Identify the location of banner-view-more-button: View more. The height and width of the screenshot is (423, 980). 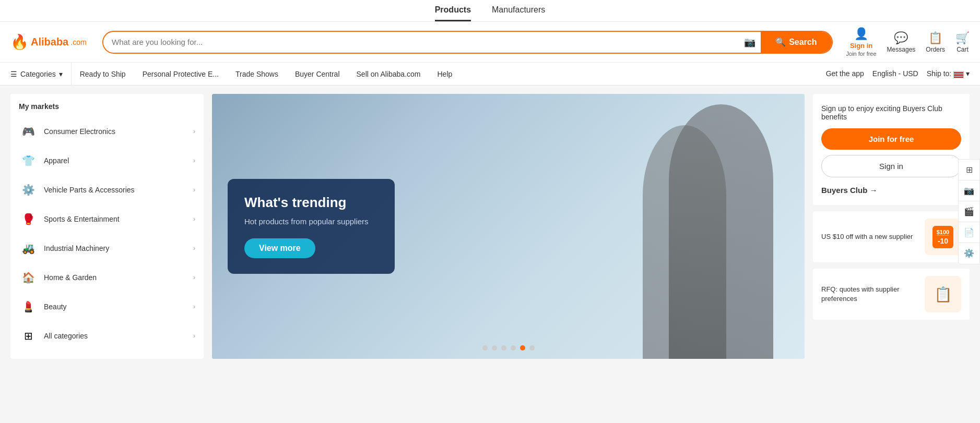
(280, 248).